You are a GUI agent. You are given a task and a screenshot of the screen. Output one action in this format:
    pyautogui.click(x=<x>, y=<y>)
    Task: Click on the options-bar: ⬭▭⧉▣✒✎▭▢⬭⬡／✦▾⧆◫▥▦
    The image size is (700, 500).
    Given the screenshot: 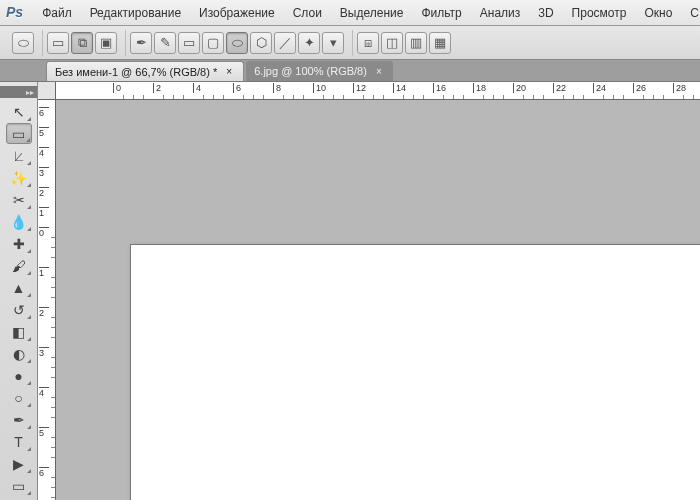 What is the action you would take?
    pyautogui.click(x=350, y=43)
    